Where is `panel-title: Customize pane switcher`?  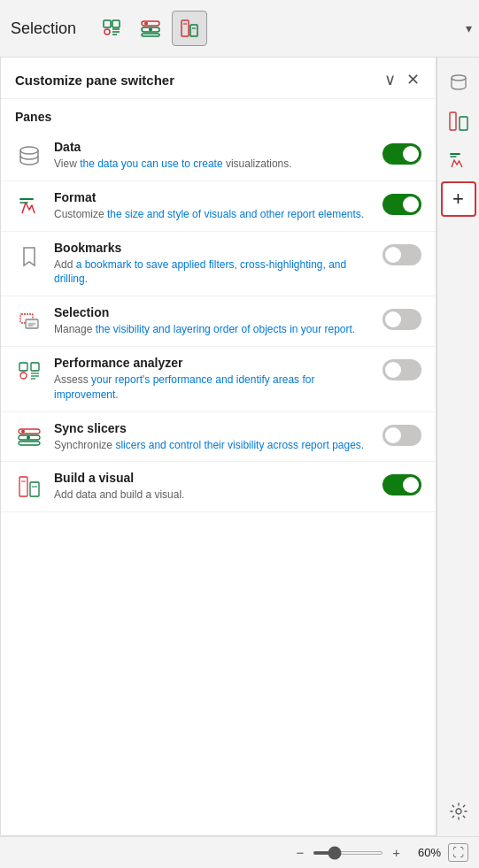
panel-title: Customize pane switcher is located at coordinates (95, 80).